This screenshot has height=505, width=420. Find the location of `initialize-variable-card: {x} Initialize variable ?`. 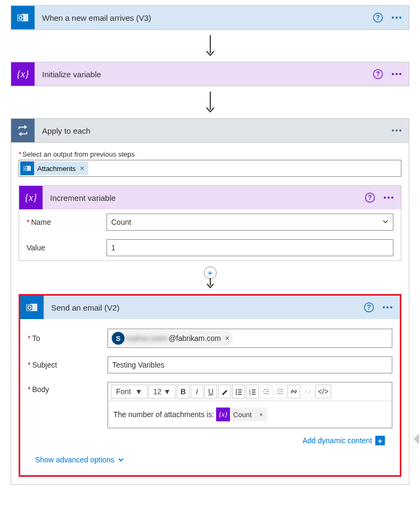

initialize-variable-card: {x} Initialize variable ? is located at coordinates (210, 74).